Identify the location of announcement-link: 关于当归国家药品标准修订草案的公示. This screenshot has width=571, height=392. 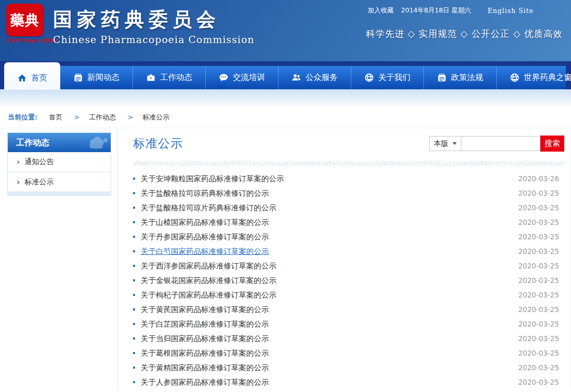
(205, 339).